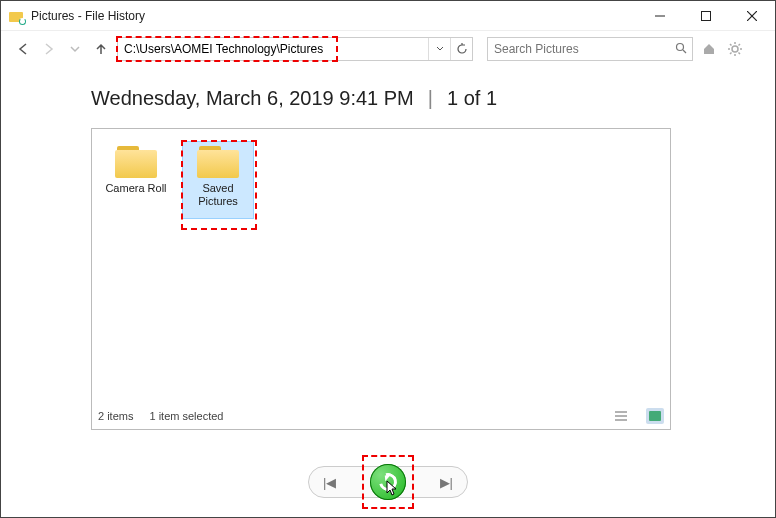  Describe the element at coordinates (116, 416) in the screenshot. I see `status-items: 2 items` at that location.